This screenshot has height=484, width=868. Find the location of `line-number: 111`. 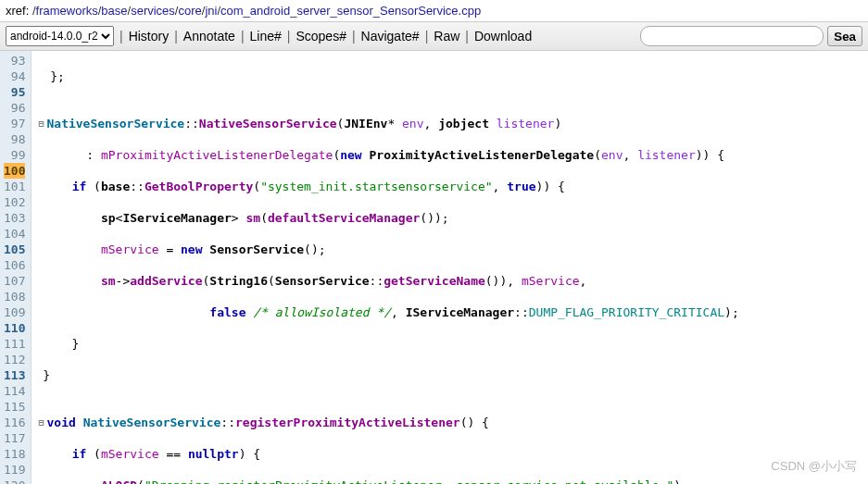

line-number: 111 is located at coordinates (15, 344).